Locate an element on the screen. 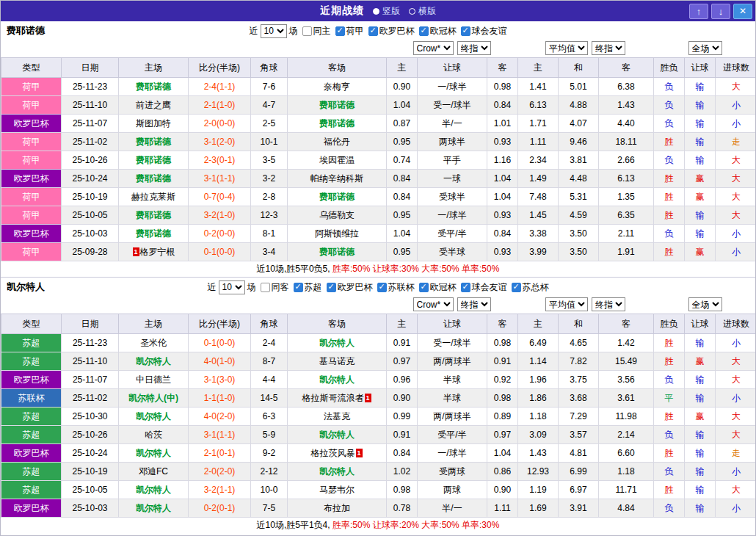 This screenshot has height=536, width=756. avg-away-odds: 2.14 is located at coordinates (627, 435).